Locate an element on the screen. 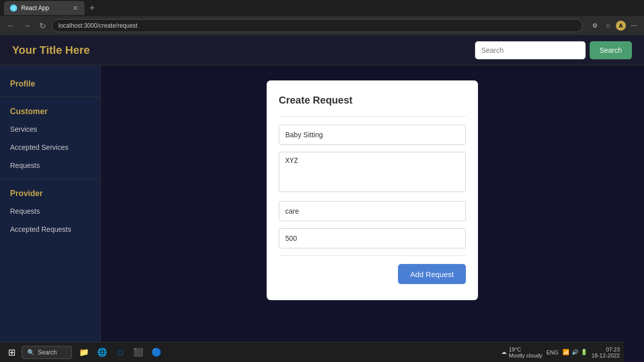 The height and width of the screenshot is (362, 644). battery-icon: 🔋 is located at coordinates (584, 352).